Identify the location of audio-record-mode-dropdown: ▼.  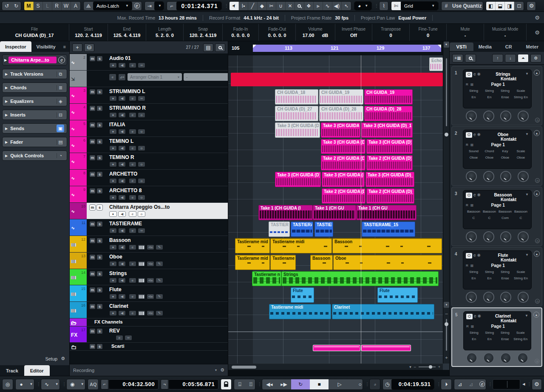
(56, 384).